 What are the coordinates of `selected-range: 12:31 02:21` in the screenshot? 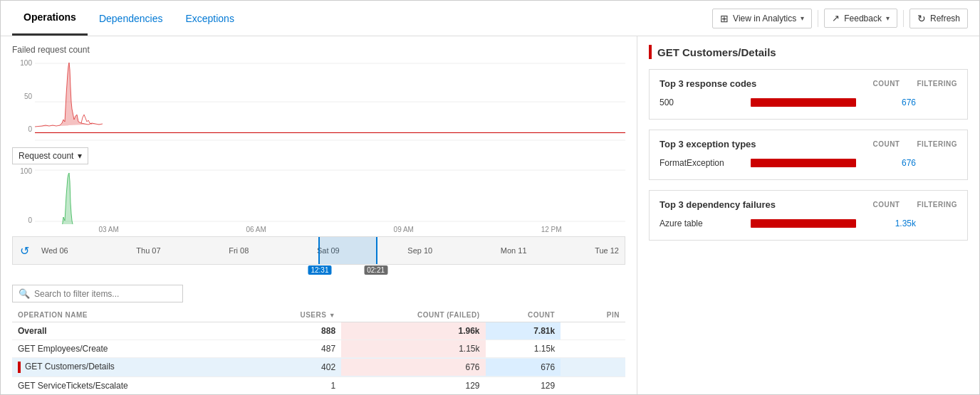 It's located at (348, 251).